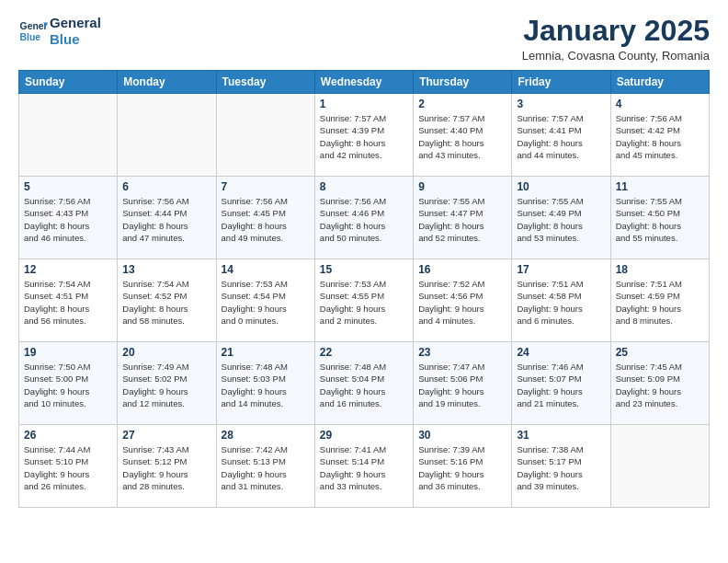  What do you see at coordinates (166, 352) in the screenshot?
I see `day-number: 20` at bounding box center [166, 352].